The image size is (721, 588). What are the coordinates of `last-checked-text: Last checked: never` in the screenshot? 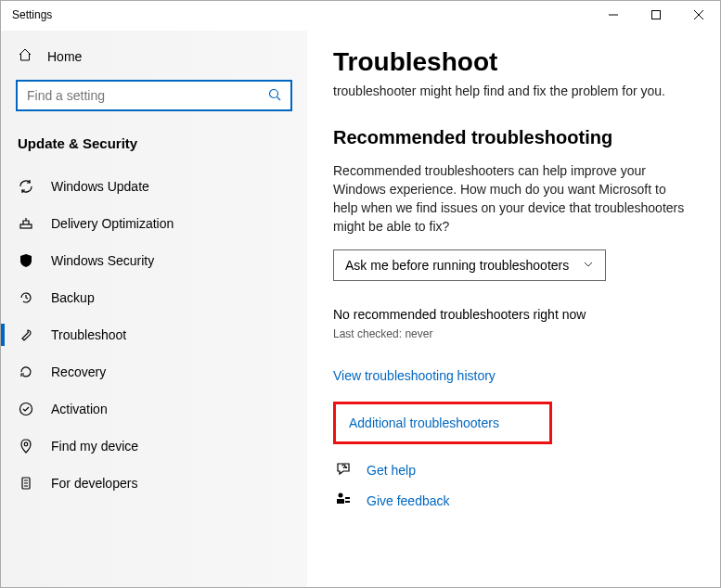 It's located at (512, 334).